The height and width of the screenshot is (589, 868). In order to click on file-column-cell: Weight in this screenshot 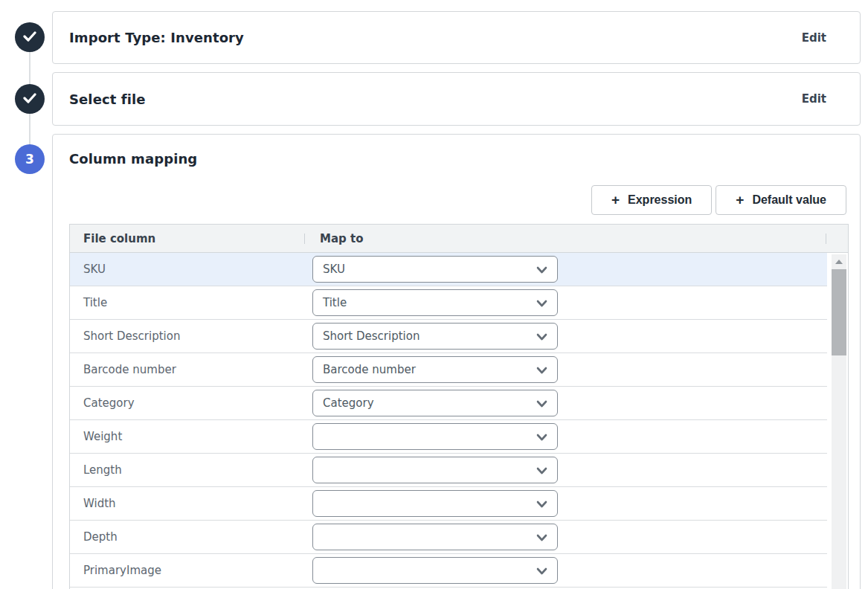, I will do `click(191, 437)`.